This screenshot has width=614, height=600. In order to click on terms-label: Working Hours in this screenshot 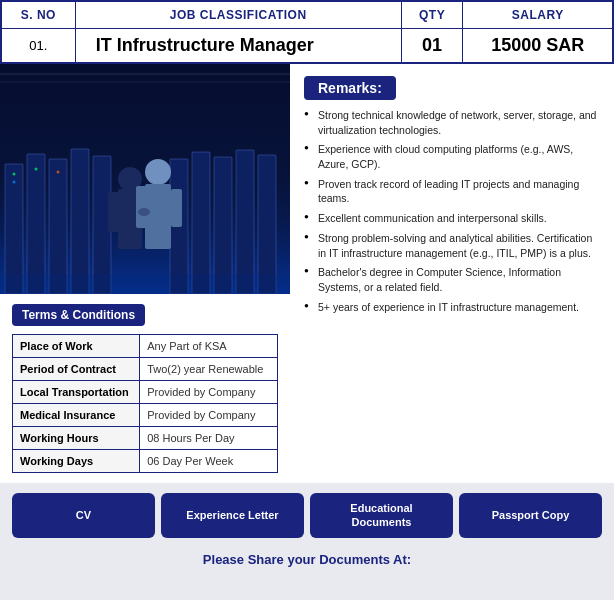, I will do `click(76, 438)`.